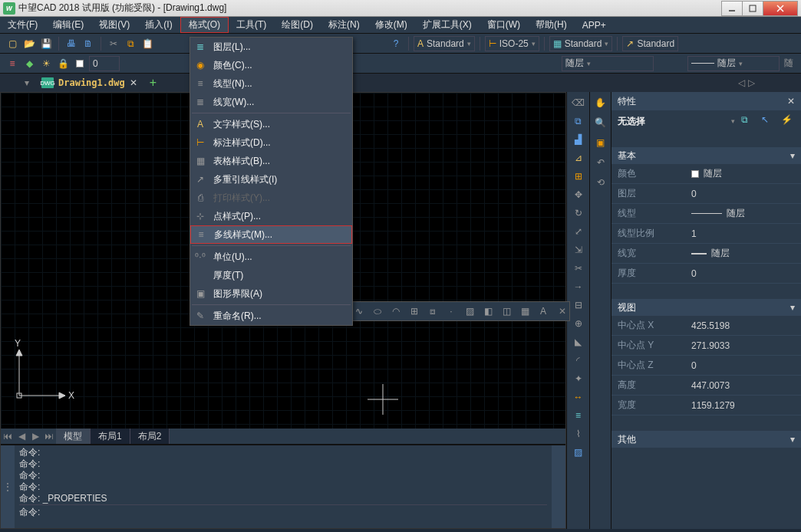 The image size is (801, 532). What do you see at coordinates (298, 25) in the screenshot?
I see `menu-draw: 绘图(D)` at bounding box center [298, 25].